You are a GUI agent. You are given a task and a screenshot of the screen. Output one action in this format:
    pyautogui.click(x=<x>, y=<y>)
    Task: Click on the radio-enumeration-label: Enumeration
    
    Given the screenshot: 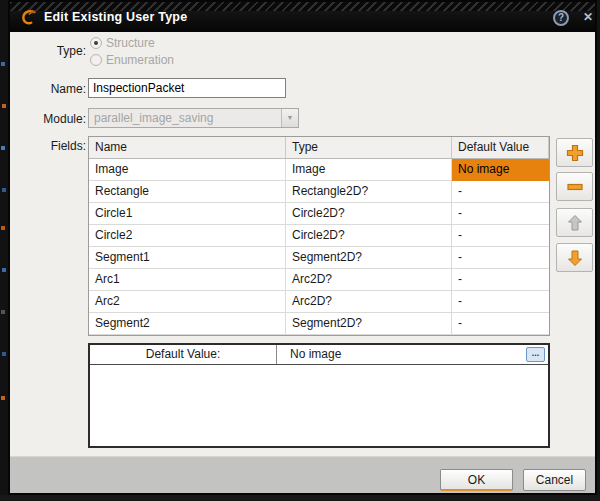 What is the action you would take?
    pyautogui.click(x=140, y=60)
    